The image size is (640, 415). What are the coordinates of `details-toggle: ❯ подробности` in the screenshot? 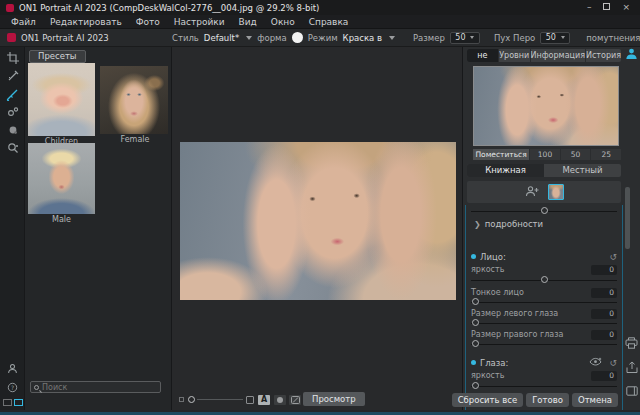 It's located at (508, 224).